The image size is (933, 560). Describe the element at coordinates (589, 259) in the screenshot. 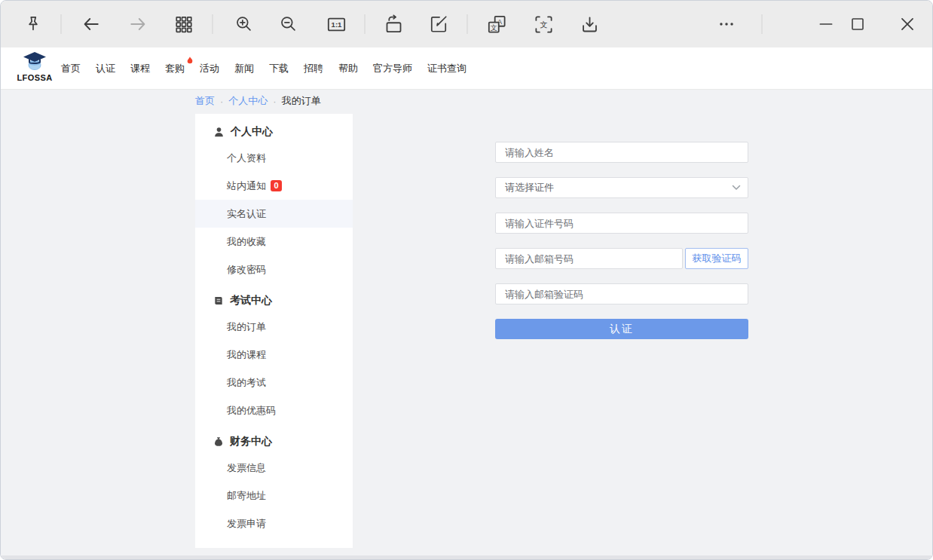

I see `email-input` at that location.